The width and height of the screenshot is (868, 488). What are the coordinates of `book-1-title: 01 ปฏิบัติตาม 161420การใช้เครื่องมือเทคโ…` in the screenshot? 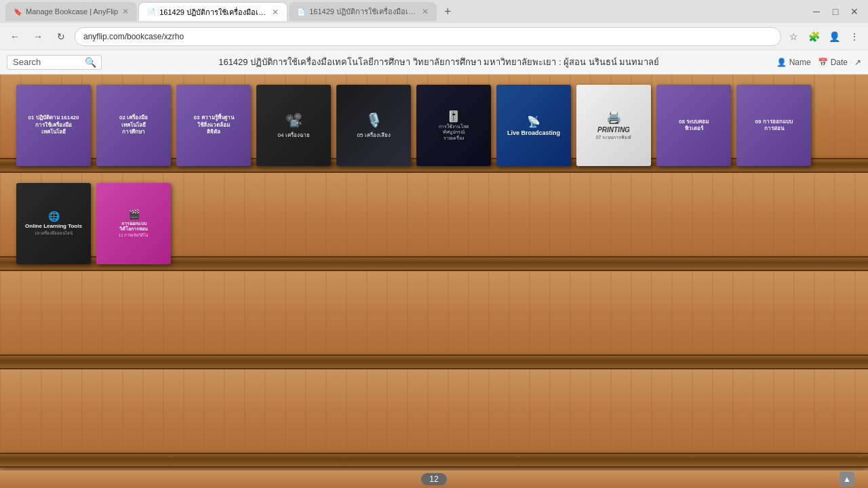 It's located at (53, 125).